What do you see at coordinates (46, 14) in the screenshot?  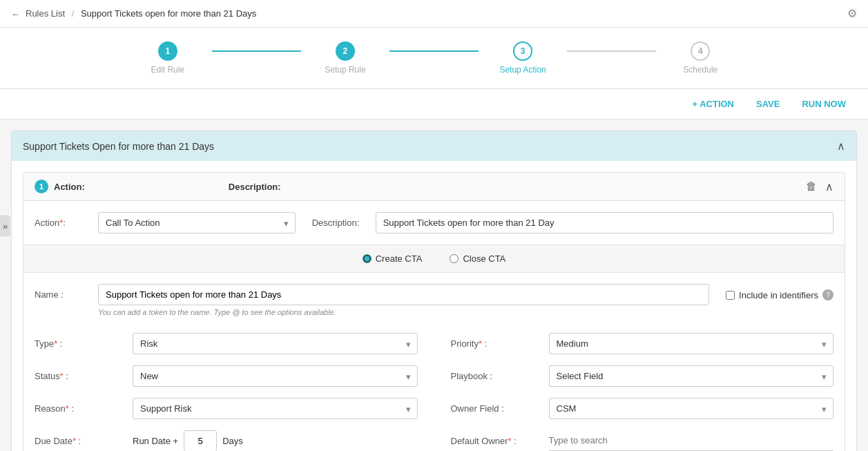 I see `breadcrumb-root-link: Rules List` at bounding box center [46, 14].